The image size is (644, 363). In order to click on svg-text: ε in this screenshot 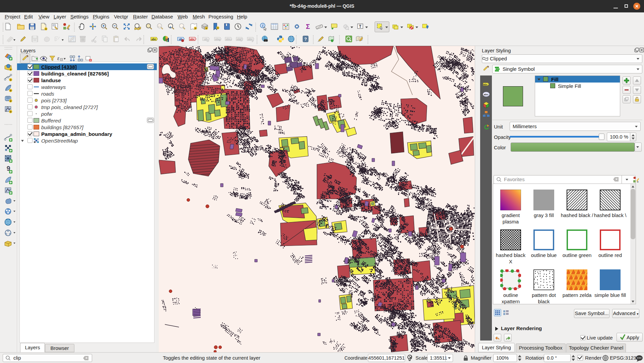, I will do `click(58, 58)`.